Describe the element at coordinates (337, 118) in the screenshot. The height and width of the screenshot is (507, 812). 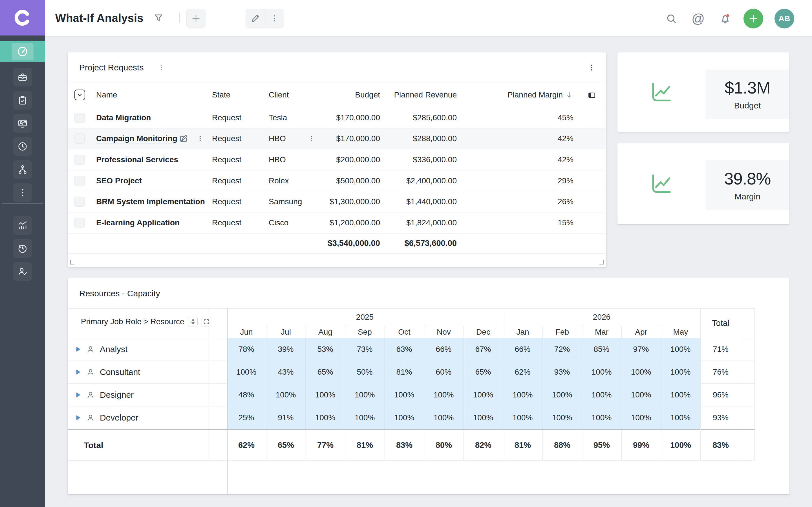
I see `table-row: Data MigrationRequestTesla$170,000.00$28…` at that location.